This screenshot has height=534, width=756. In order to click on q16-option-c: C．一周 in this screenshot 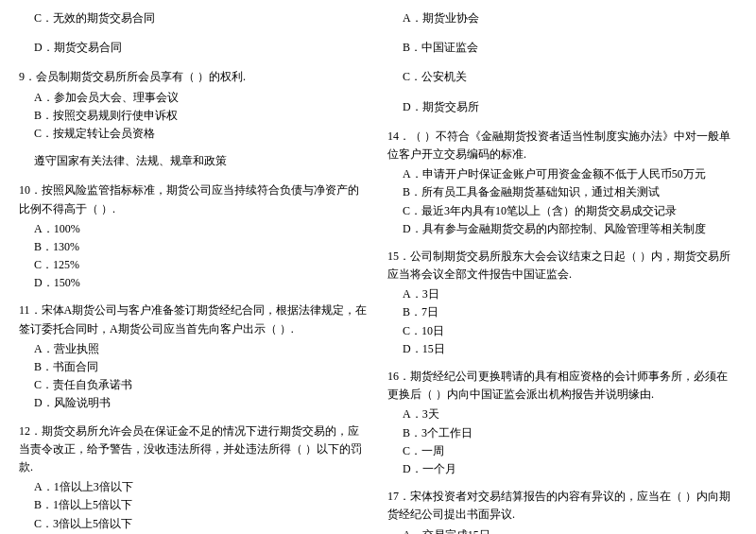, I will do `click(562, 452)`.